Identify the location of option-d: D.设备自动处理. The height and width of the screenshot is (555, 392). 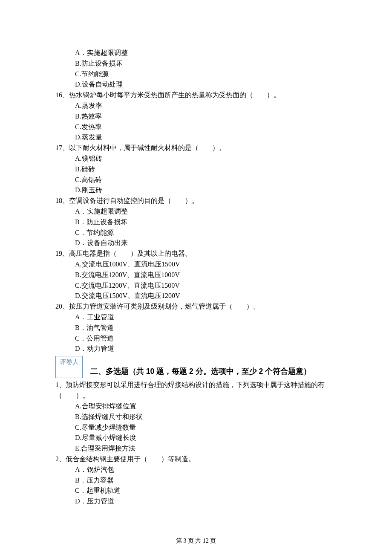
(206, 84).